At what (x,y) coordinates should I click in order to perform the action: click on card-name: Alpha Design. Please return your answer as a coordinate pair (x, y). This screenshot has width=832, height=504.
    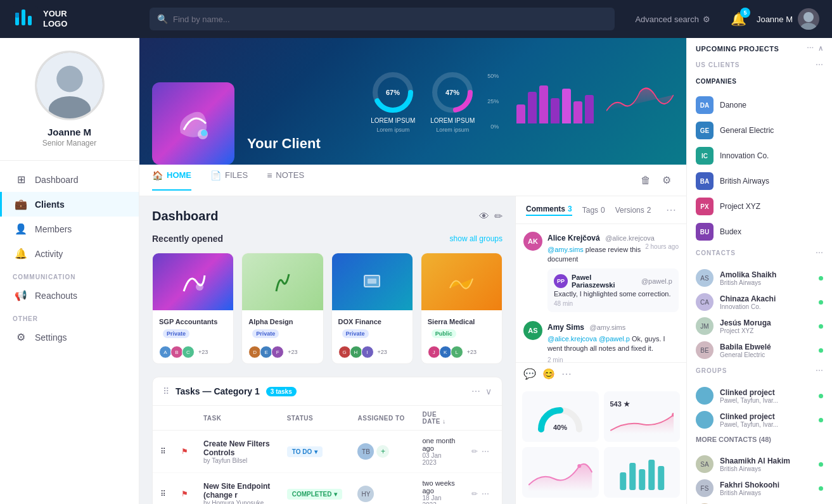
    Looking at the image, I should click on (271, 322).